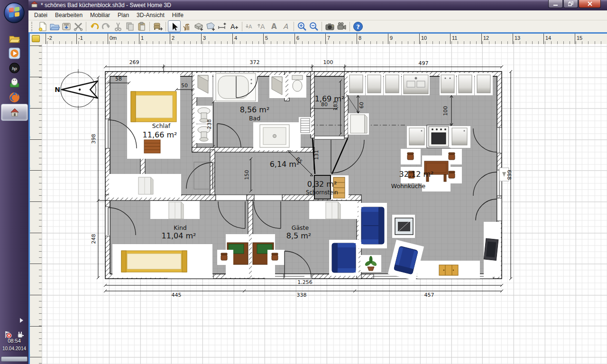  Describe the element at coordinates (175, 27) in the screenshot. I see `select-tool` at that location.